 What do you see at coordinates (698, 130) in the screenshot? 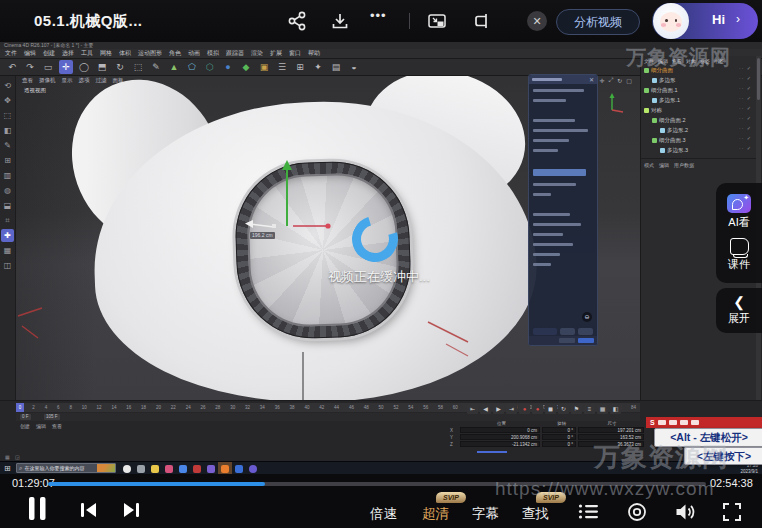
I see `object-tree-row: 多边形.2·· ✓` at bounding box center [698, 130].